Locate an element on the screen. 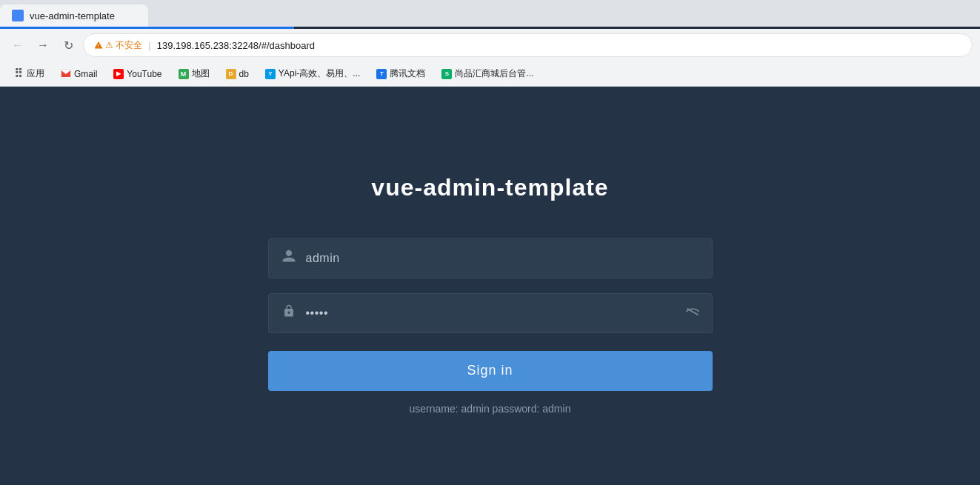 The image size is (980, 485). bookmark-yapi: Y YApi-高效、易用、... is located at coordinates (313, 74).